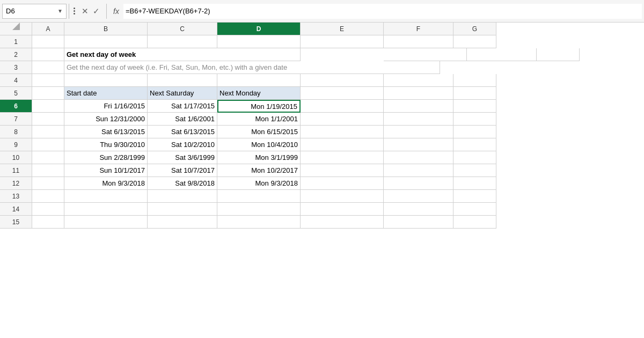 Image resolution: width=644 pixels, height=338 pixels. Describe the element at coordinates (342, 171) in the screenshot. I see `cell-e11` at that location.